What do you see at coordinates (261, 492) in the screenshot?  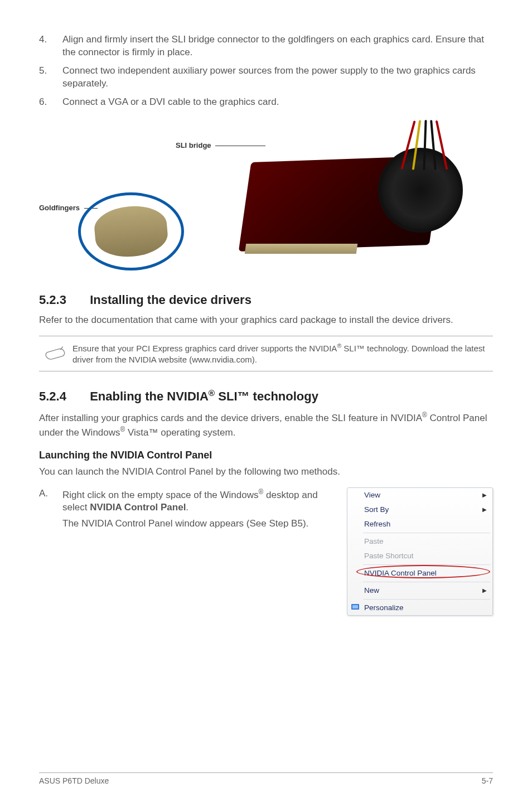 I see `line1-sup: ®` at bounding box center [261, 492].